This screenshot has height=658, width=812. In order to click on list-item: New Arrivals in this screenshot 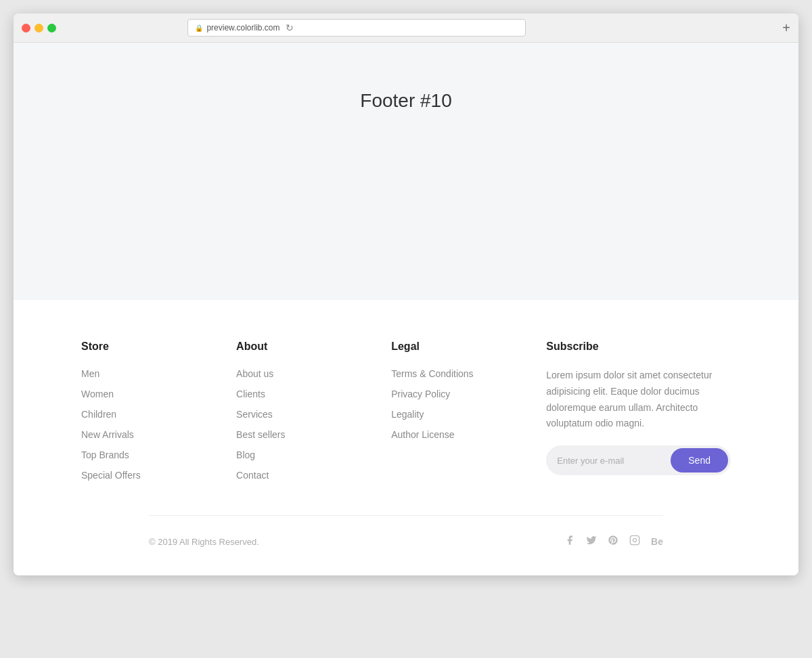, I will do `click(158, 435)`.